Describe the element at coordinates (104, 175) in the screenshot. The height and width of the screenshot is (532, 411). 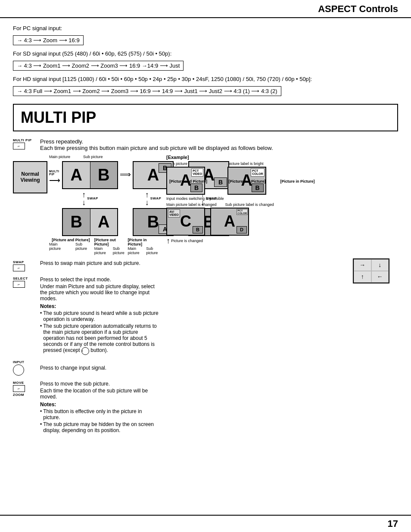
I see `pop-B: B` at that location.